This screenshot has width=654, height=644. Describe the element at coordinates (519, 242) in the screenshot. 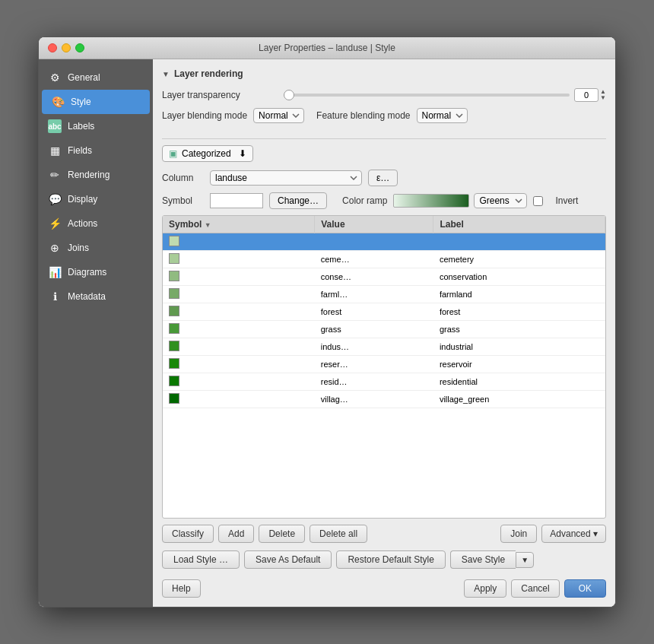

I see `label-cell` at that location.